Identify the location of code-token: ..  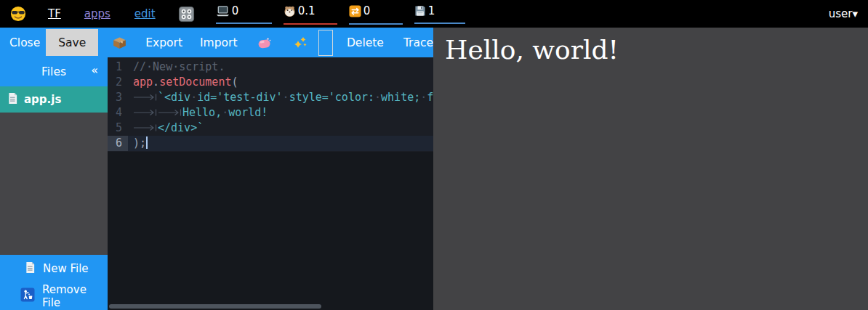
(156, 82).